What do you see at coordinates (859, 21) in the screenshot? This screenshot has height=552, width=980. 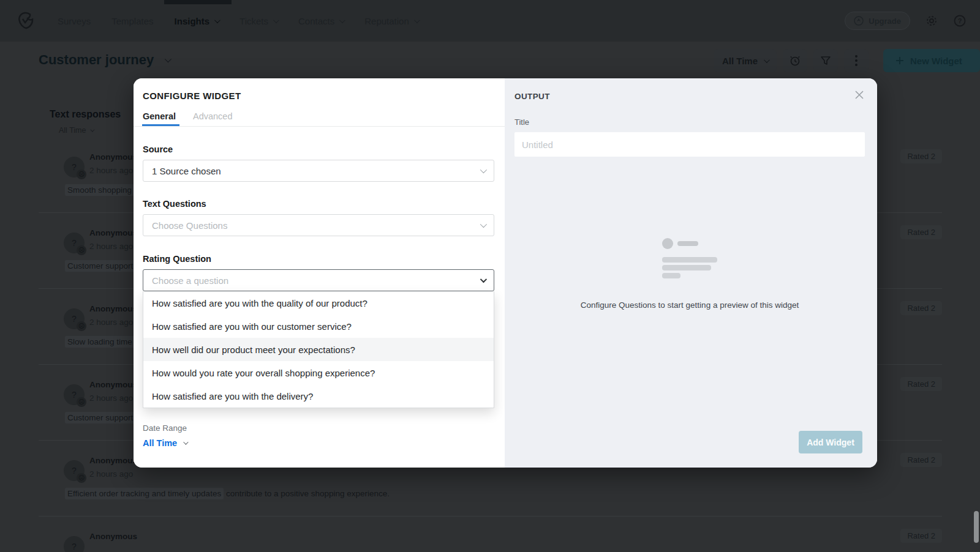 I see `rocket-icon` at bounding box center [859, 21].